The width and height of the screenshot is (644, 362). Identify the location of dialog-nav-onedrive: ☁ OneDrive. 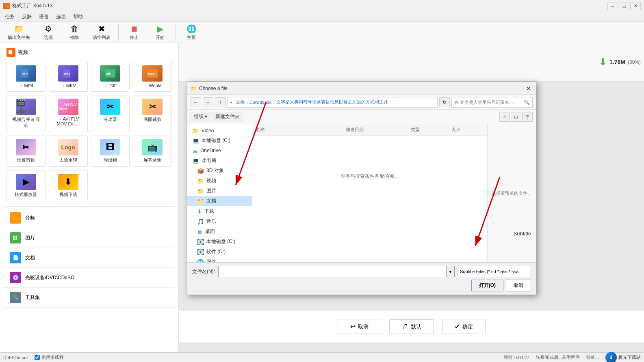
(219, 151).